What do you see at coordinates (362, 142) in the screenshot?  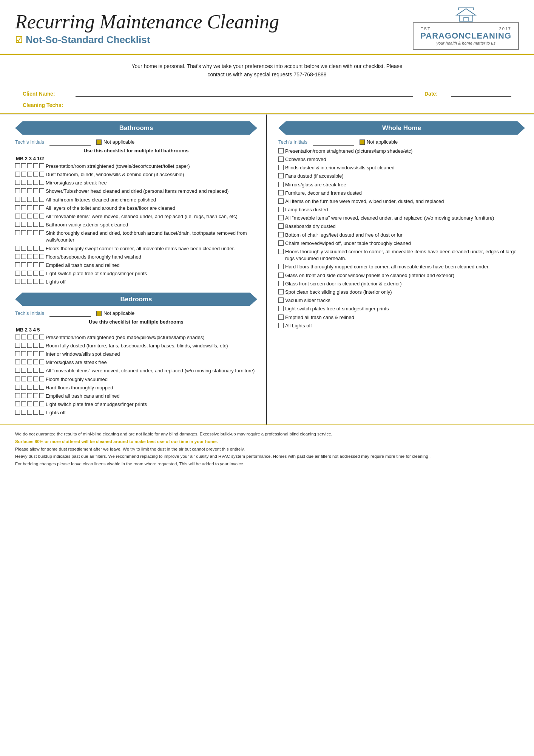 I see `whole-home-na-checkbox` at bounding box center [362, 142].